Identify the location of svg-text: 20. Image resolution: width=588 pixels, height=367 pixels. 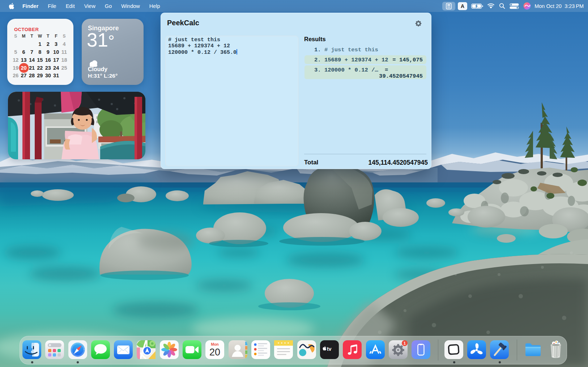
(215, 352).